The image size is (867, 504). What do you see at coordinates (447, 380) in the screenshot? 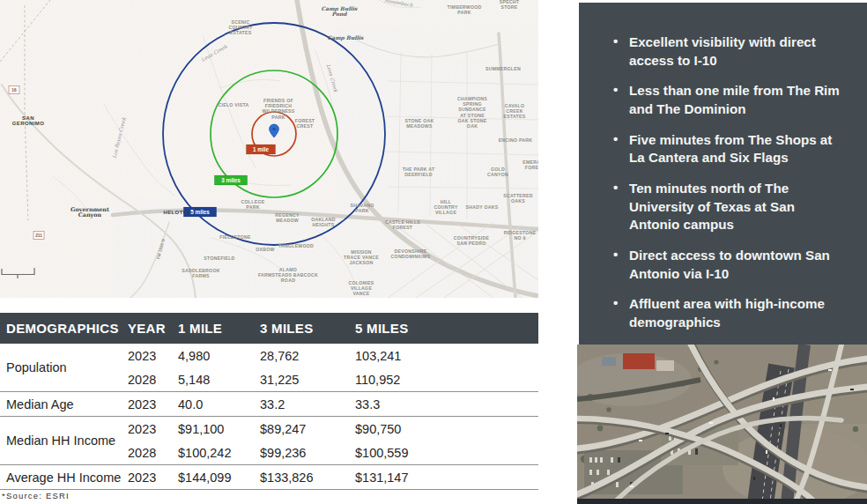
I see `table-cell: 110,952` at bounding box center [447, 380].